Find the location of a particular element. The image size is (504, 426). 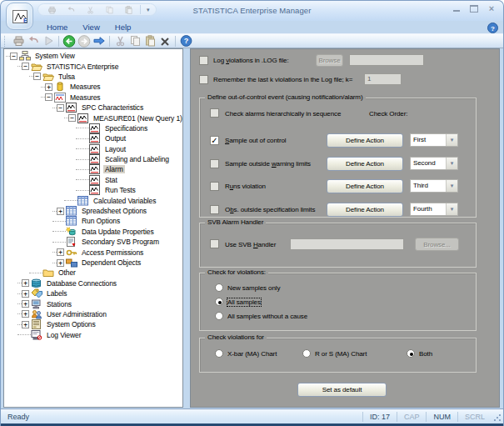

paste-icon is located at coordinates (150, 41).